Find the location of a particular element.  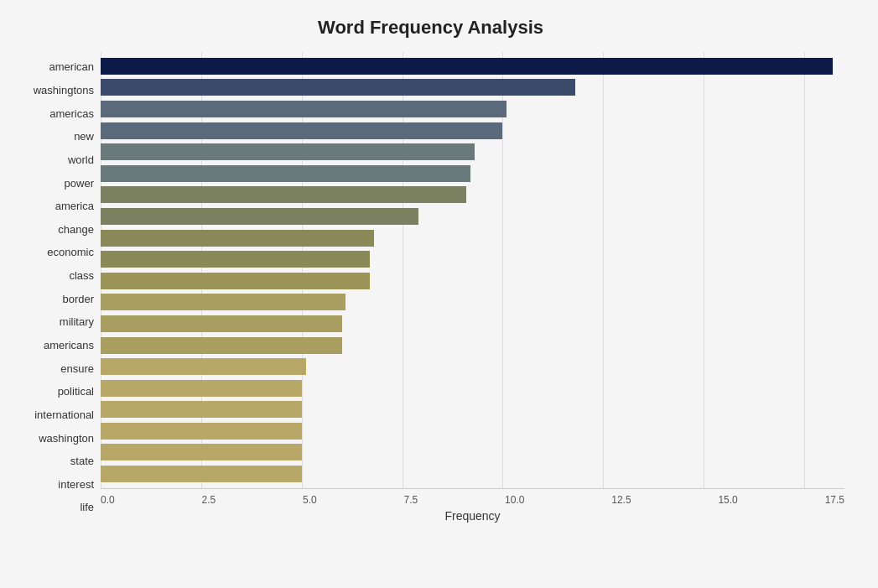

y-axis-label: border is located at coordinates (78, 299).